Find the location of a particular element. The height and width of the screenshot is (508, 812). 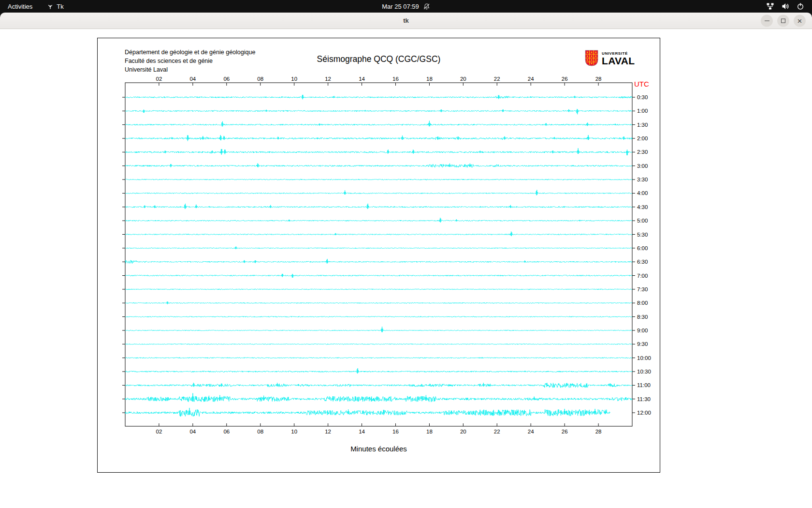

svg-text: 0:30 is located at coordinates (642, 97).